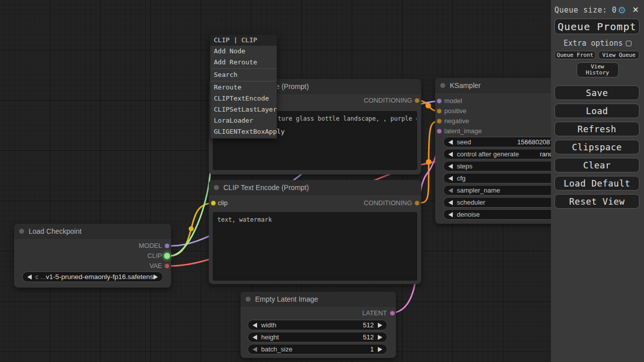 Image resolution: width=644 pixels, height=362 pixels. Describe the element at coordinates (597, 147) in the screenshot. I see `clipspace-button: Clipspace` at that location.